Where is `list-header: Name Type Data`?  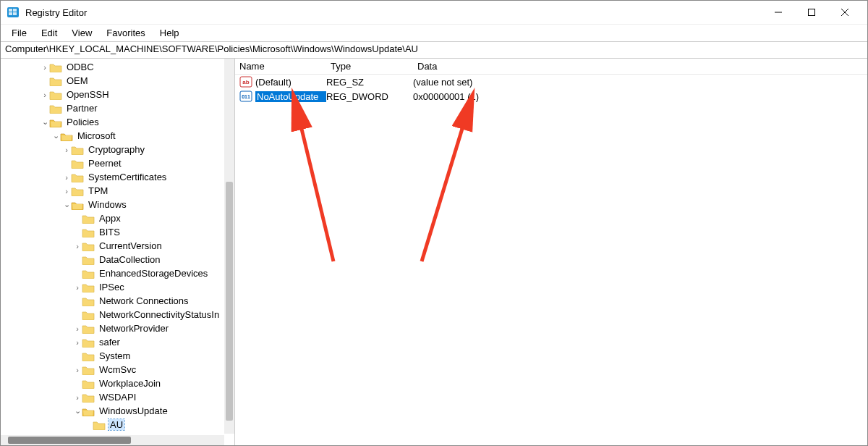
list-header: Name Type Data is located at coordinates (551, 67).